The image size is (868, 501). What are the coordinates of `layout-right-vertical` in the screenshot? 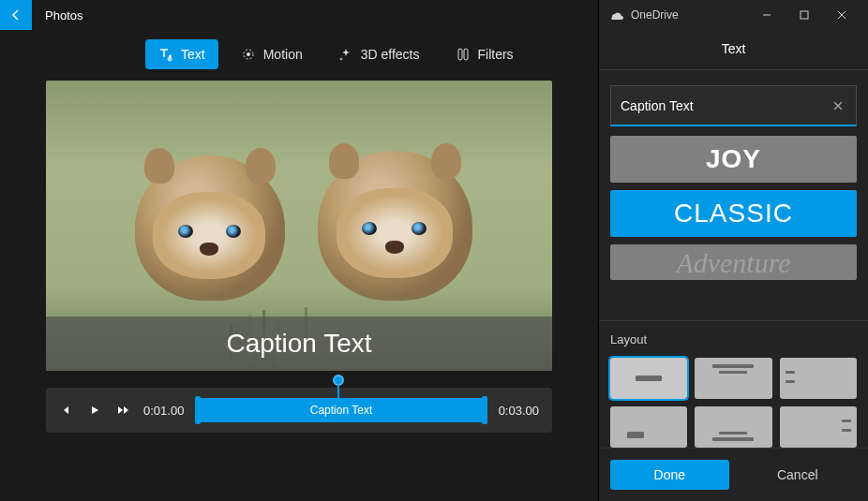 It's located at (818, 427).